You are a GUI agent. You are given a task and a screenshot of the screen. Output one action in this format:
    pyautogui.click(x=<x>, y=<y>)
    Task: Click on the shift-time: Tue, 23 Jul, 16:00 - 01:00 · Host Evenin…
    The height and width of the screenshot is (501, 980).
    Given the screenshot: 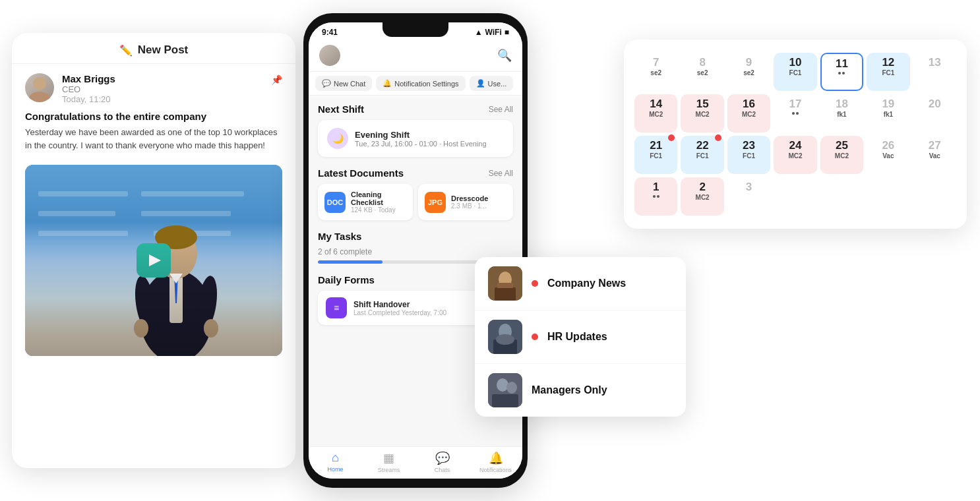 What is the action you would take?
    pyautogui.click(x=429, y=144)
    